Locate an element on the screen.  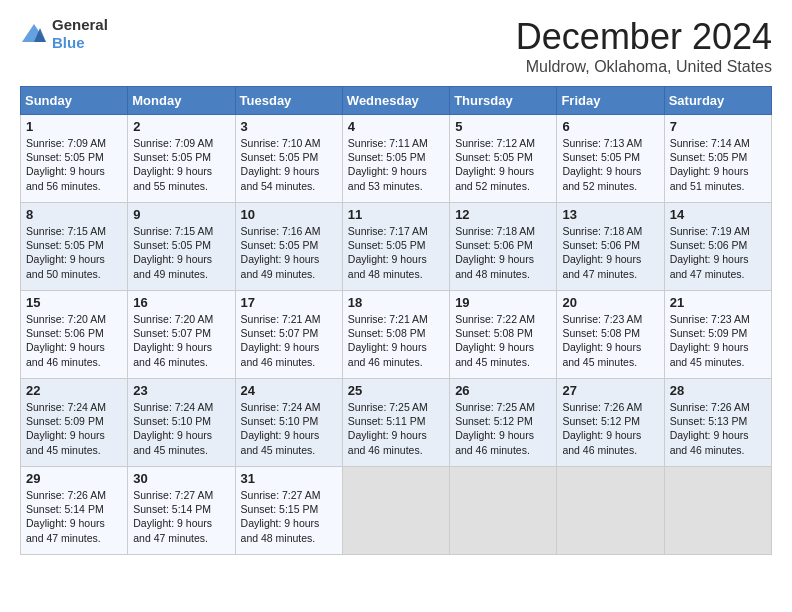
day-number: 29 is located at coordinates (74, 478).